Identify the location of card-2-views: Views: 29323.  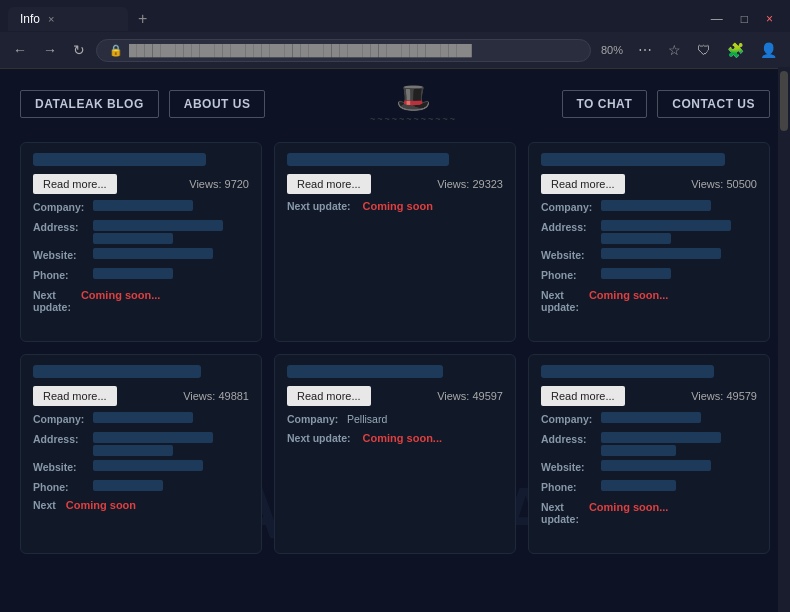
(470, 184).